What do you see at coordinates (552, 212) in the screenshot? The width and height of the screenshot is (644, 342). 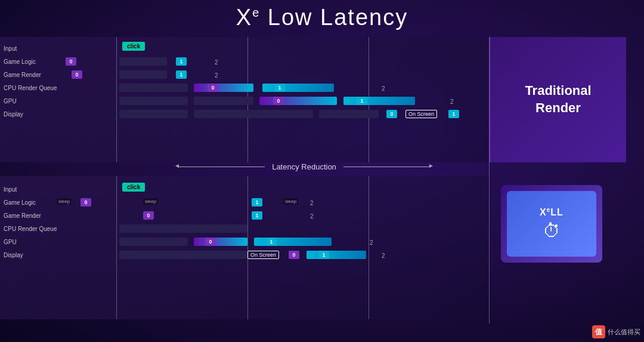 I see `xell-title: XeLL` at bounding box center [552, 212].